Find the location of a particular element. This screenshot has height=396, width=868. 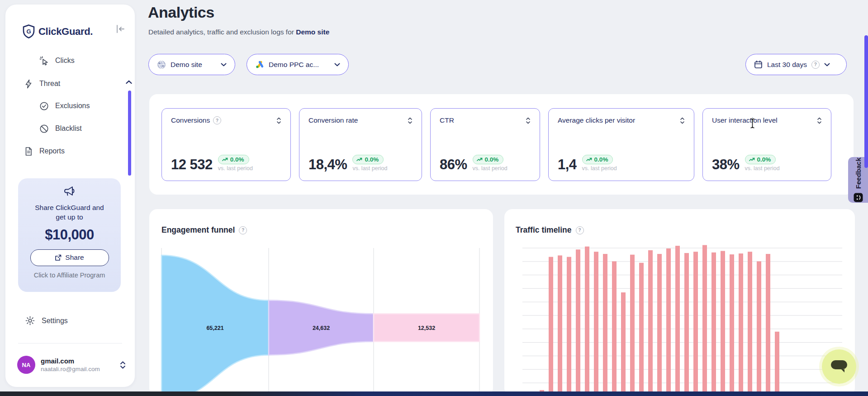

stat-card-conversion-rate: Conversion rate 18,4% 0.0% vs. last peri… is located at coordinates (360, 145).